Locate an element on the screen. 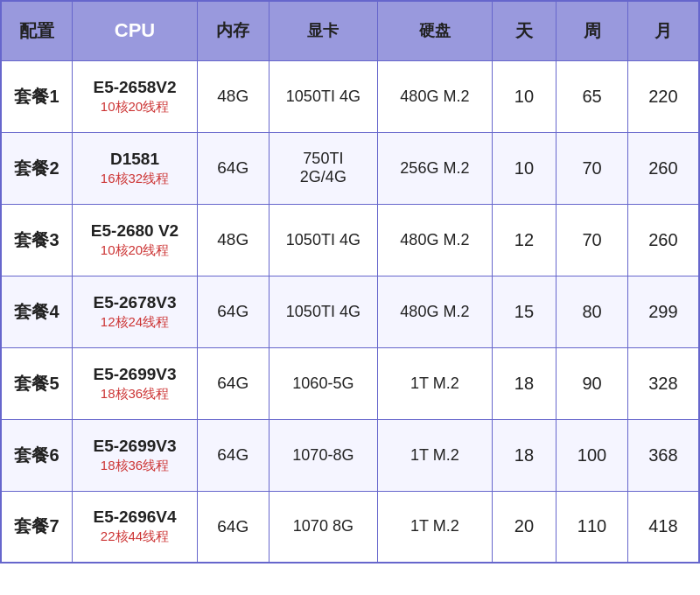  table-row: 套餐1E5-2658V210核20线程48G1050TI 4G480G M.21… is located at coordinates (350, 96).